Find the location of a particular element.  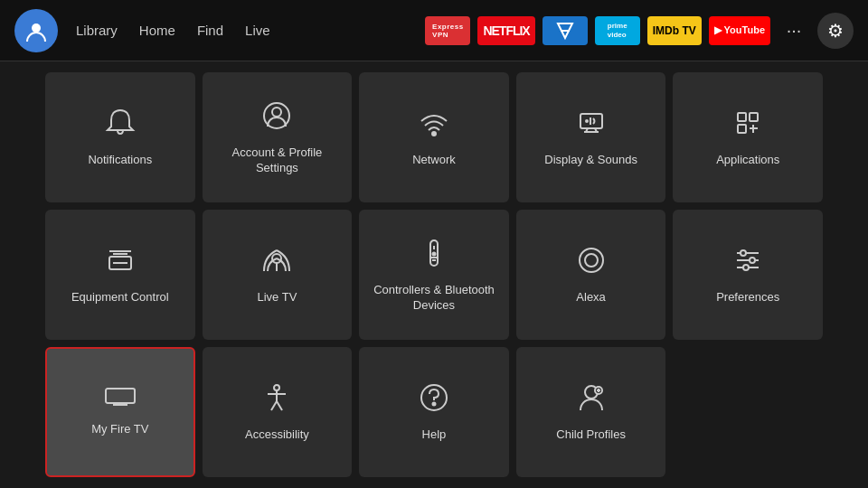

grid-cell-preferences: Preferences is located at coordinates (748, 275).